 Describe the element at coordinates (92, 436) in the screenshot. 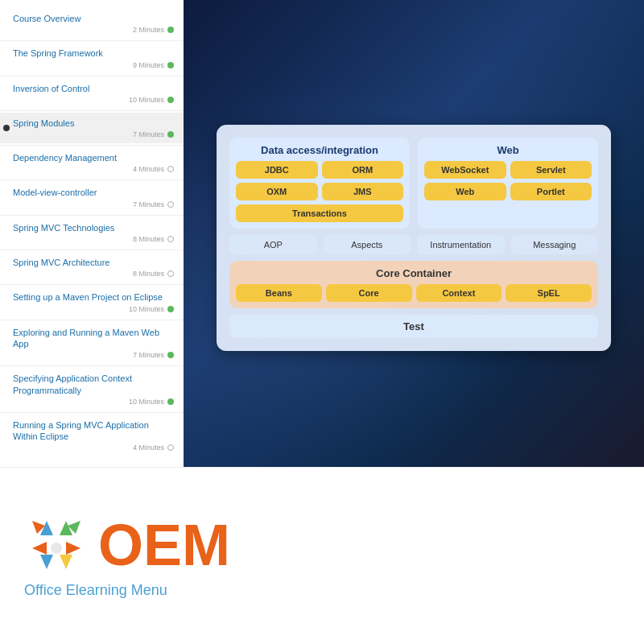

I see `sidebar-item-running-spring-mvc: Running a Spring MVC Application Within …` at that location.